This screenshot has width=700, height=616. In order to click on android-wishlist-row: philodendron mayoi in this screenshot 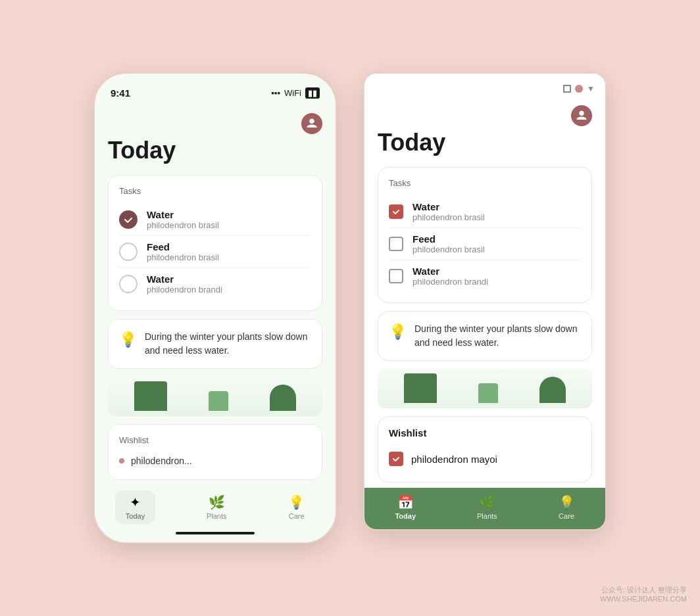, I will do `click(485, 459)`.